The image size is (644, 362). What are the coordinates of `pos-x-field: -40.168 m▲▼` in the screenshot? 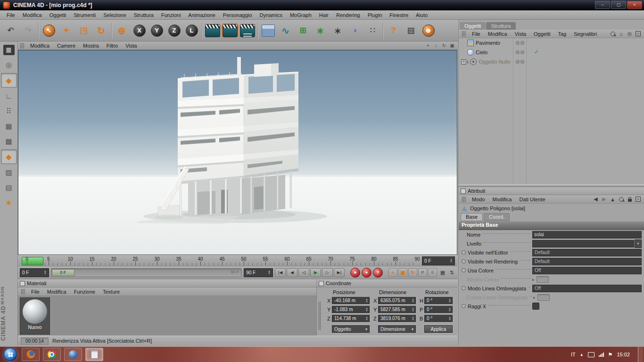 It's located at (351, 301).